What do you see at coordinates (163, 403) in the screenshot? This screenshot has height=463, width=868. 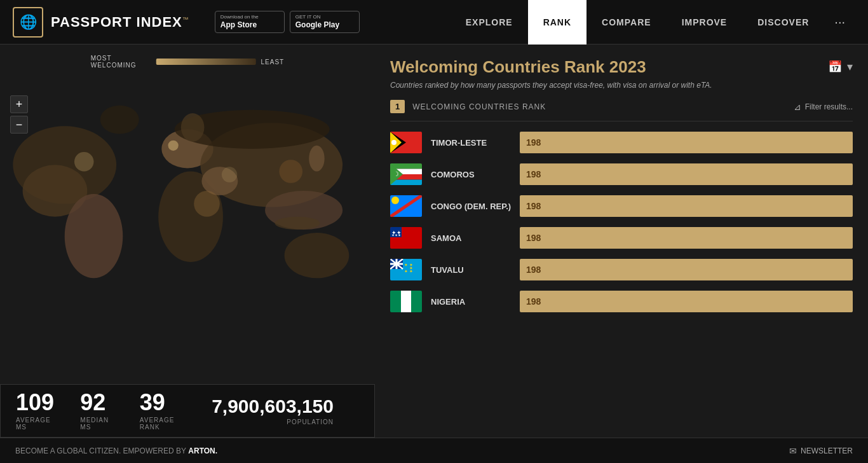 I see `avg-rank-value: 39` at bounding box center [163, 403].